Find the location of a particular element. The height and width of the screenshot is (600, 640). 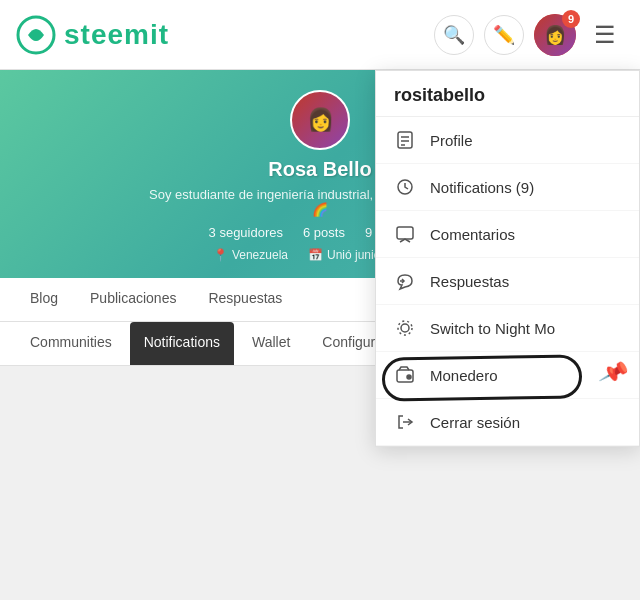

monedero-label: Monedero is located at coordinates (526, 376).